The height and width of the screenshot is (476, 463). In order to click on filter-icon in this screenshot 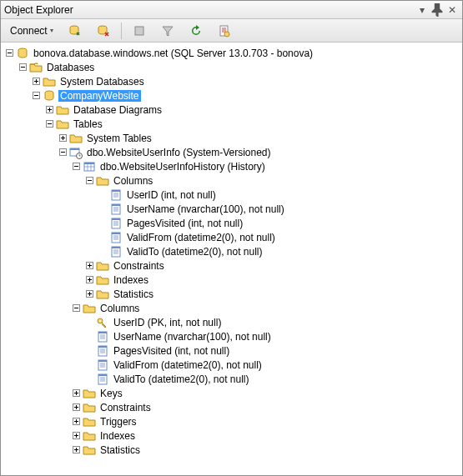, I will do `click(168, 31)`.